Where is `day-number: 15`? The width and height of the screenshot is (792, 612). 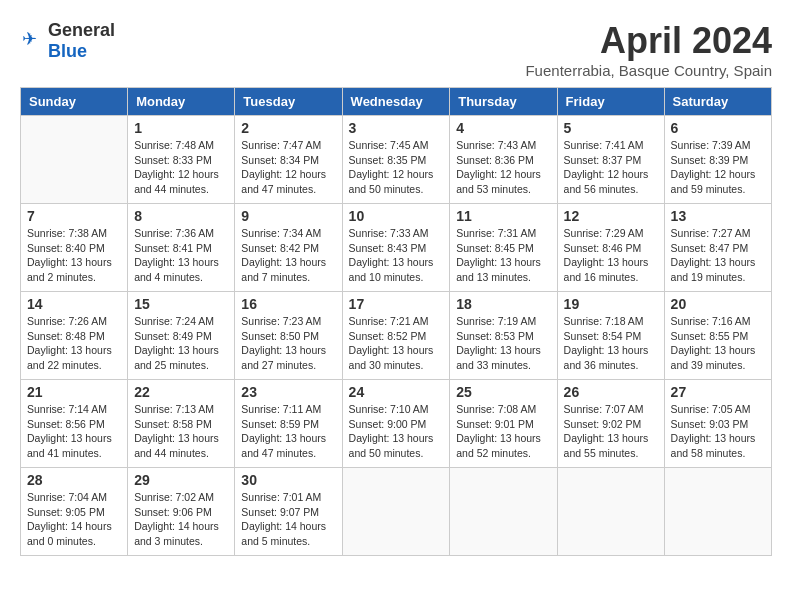 day-number: 15 is located at coordinates (181, 304).